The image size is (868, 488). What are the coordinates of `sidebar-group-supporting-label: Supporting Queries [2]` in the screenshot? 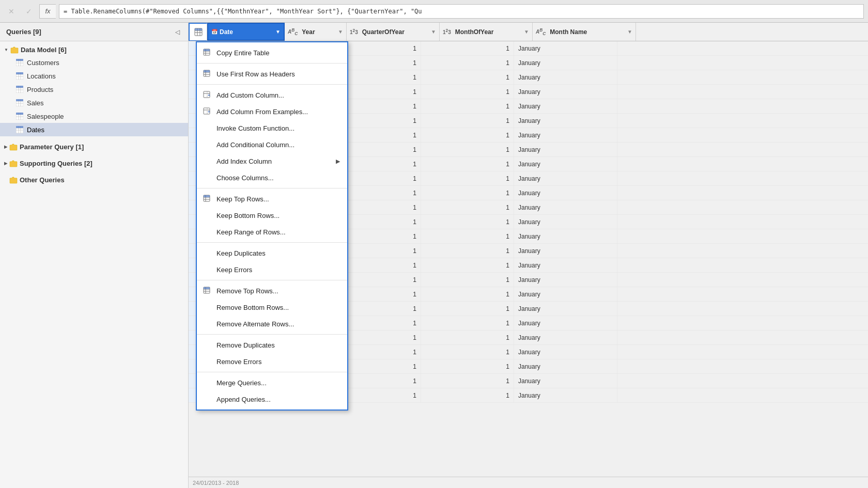 It's located at (56, 163).